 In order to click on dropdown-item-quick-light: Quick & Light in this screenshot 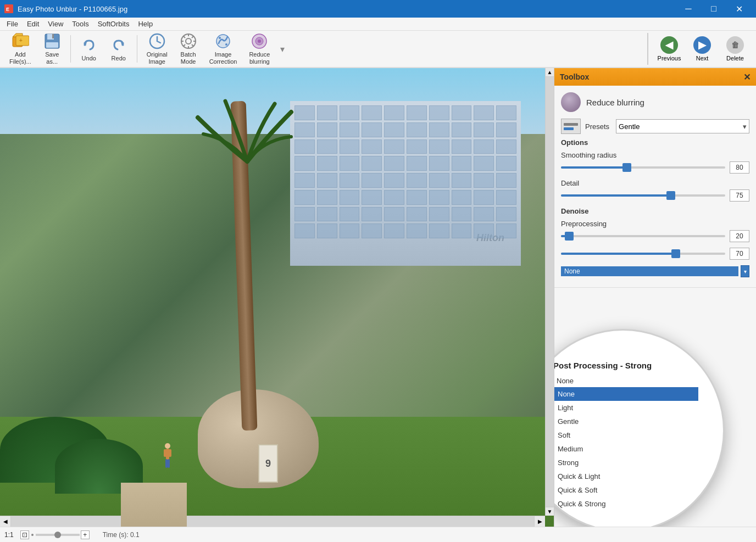, I will do `click(626, 477)`.